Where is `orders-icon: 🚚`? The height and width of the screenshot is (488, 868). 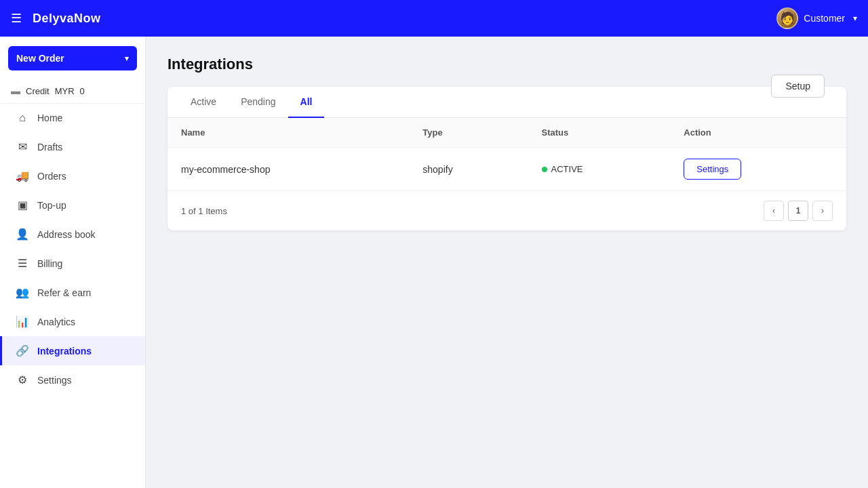
orders-icon: 🚚 is located at coordinates (22, 176).